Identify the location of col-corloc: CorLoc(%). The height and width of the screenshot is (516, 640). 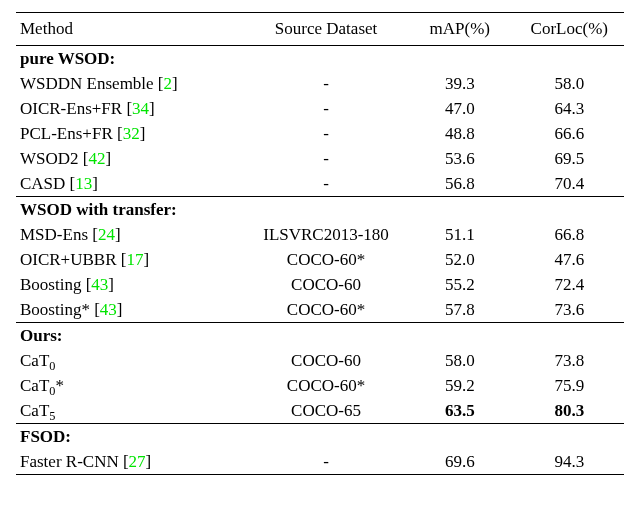
(570, 30).